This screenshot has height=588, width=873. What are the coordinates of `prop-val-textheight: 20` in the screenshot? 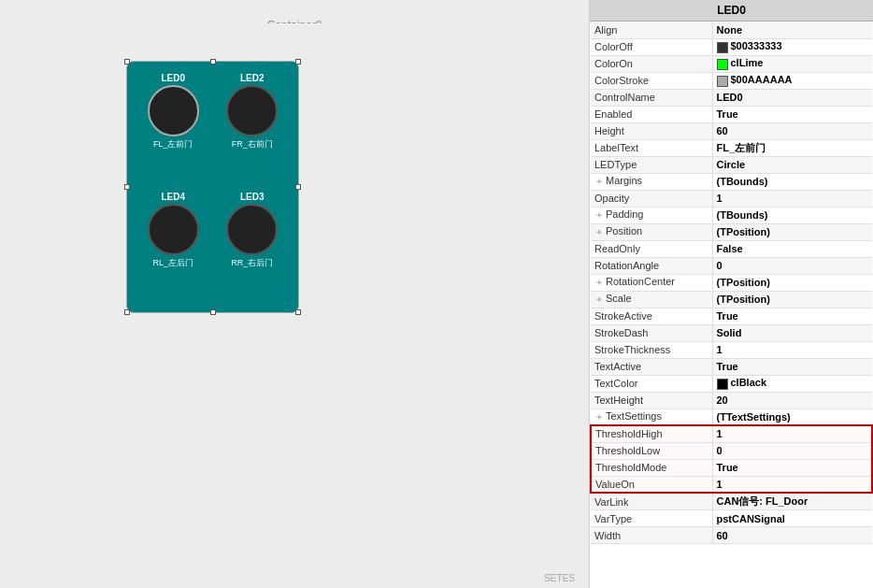 It's located at (793, 400).